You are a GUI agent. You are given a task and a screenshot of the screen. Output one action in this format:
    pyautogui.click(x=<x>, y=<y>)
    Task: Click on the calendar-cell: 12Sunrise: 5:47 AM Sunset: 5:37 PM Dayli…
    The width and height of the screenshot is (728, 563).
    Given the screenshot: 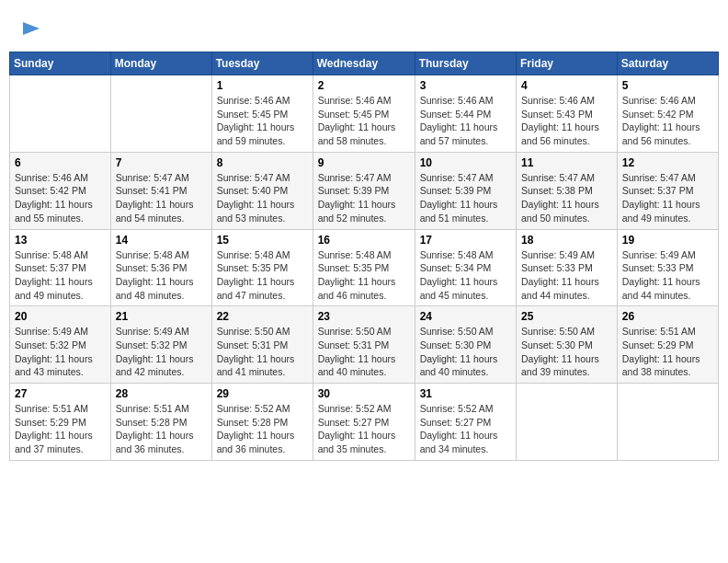 What is the action you would take?
    pyautogui.click(x=667, y=190)
    